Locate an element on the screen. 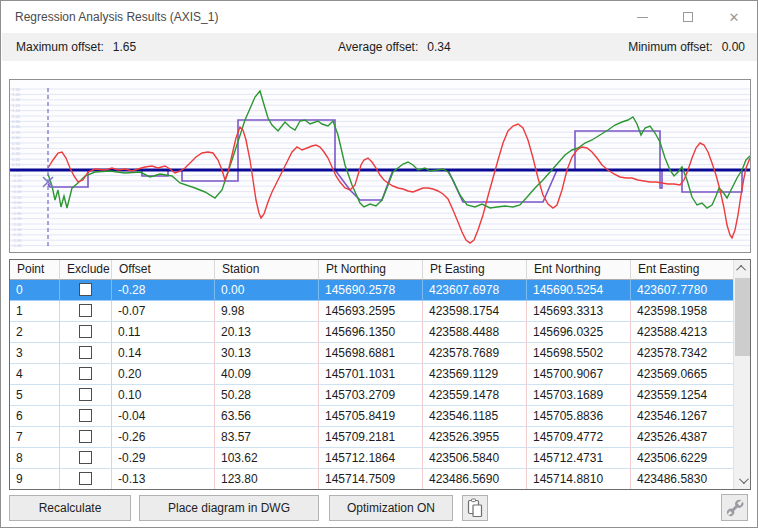 The image size is (758, 528). table-cell: 423486.5830 is located at coordinates (682, 479).